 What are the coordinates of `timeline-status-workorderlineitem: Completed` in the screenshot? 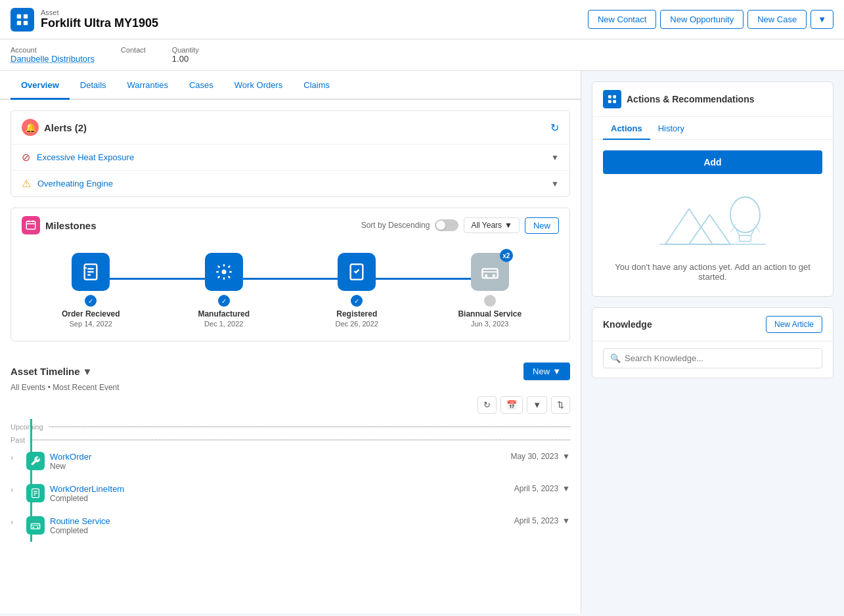 It's located at (280, 498).